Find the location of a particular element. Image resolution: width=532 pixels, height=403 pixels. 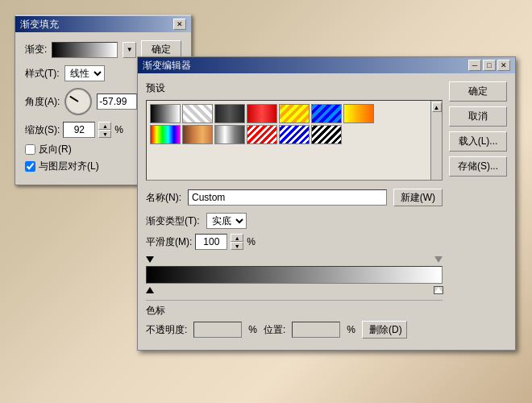

opacity-input is located at coordinates (218, 330).